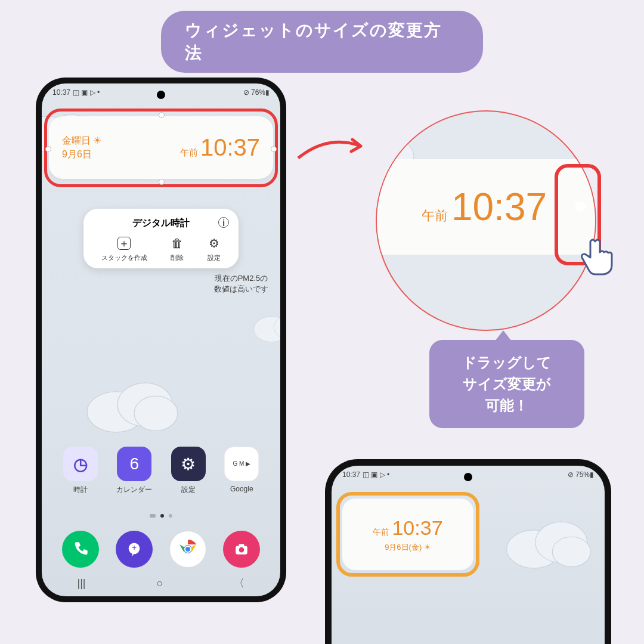 Image resolution: width=644 pixels, height=644 pixels. I want to click on widget-context-menu: デジタル時計 i ＋ スタックを作成 🗑 削除 ⚙ 設定, so click(161, 239).